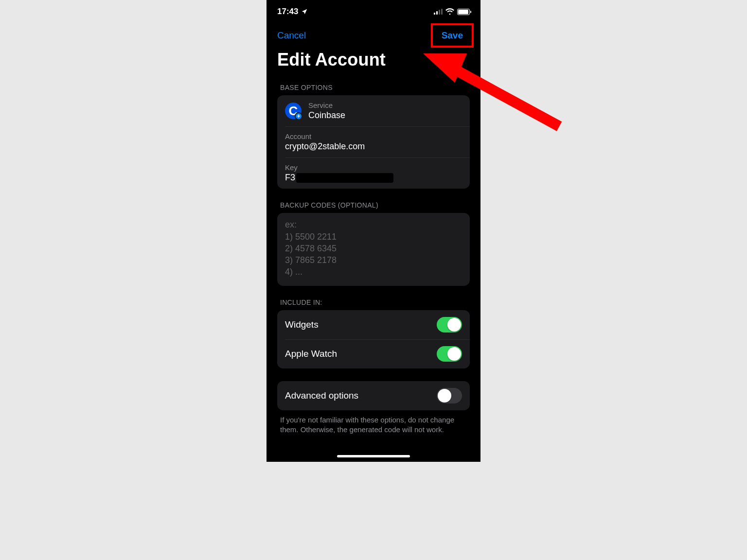  What do you see at coordinates (374, 142) in the screenshot?
I see `base-options-card: C + Service Coinbase Account crypto@2sta…` at bounding box center [374, 142].